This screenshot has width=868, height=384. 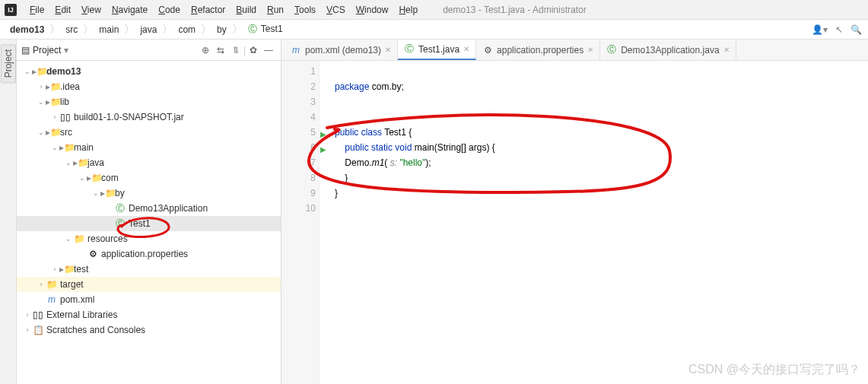 I want to click on menu-refactor: Refactor, so click(x=208, y=10).